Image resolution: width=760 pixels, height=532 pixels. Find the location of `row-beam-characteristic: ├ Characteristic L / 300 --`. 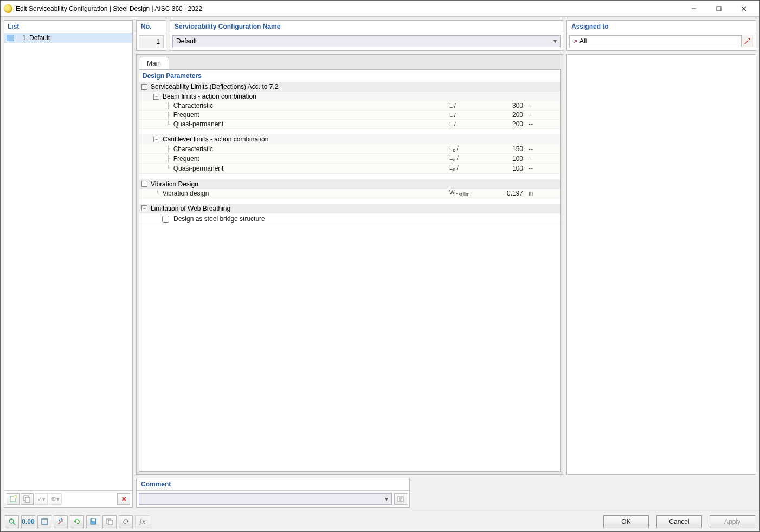

row-beam-characteristic: ├ Characteristic L / 300 -- is located at coordinates (350, 106).